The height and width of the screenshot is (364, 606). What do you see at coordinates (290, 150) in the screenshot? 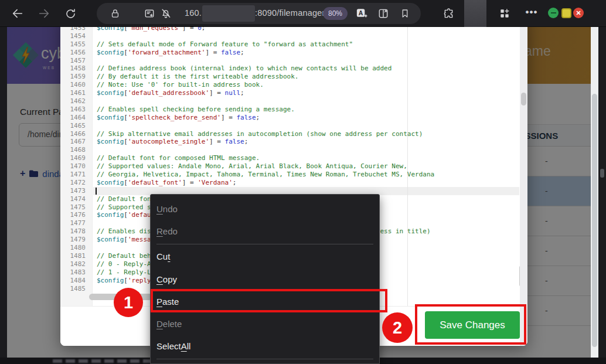
I see `code-line: 1468` at bounding box center [290, 150].